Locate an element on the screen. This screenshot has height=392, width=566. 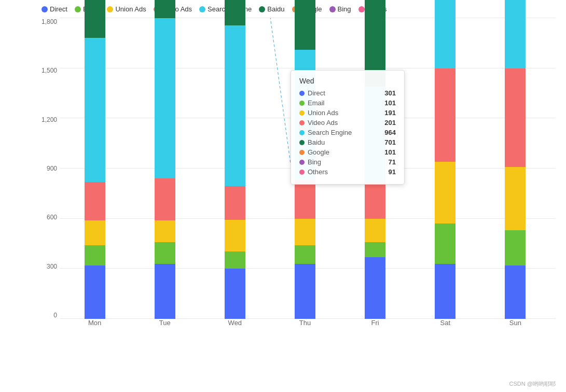
tooltip-left: Email is located at coordinates (312, 103).